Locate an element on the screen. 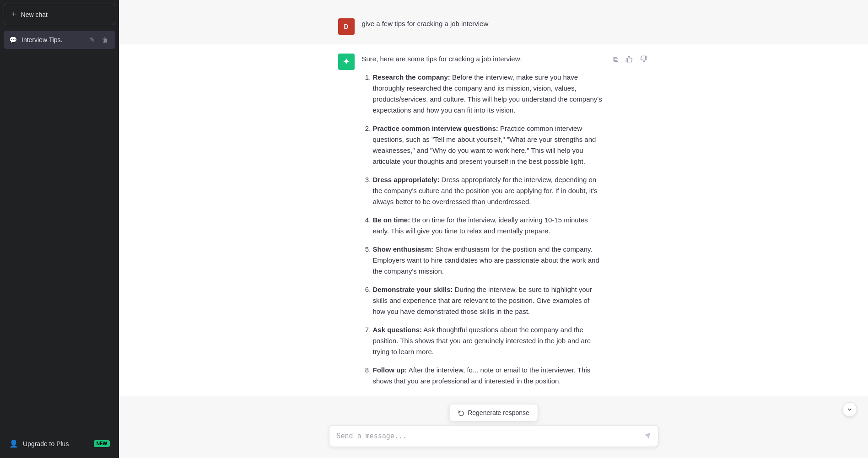  input-wrapper is located at coordinates (494, 437).